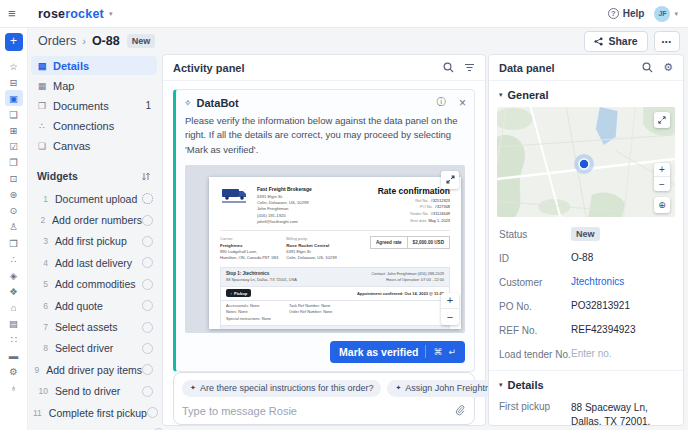  I want to click on map-zoom-out-button: −, so click(662, 184).